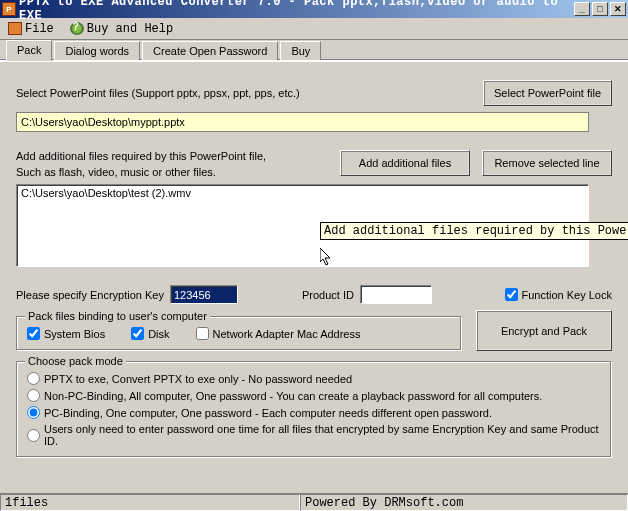 This screenshot has height=511, width=628. What do you see at coordinates (547, 163) in the screenshot?
I see `remove-selected-line-button: Remove selected line` at bounding box center [547, 163].